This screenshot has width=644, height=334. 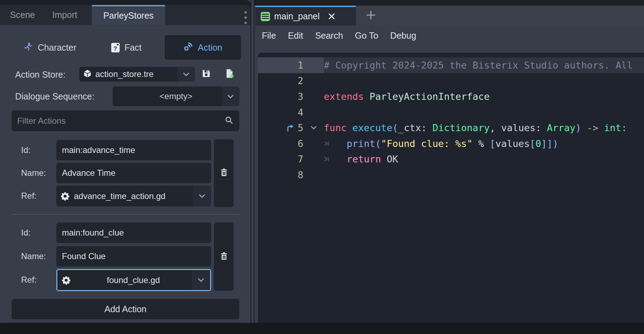 I want to click on store-tab-label: Character, so click(x=57, y=48).